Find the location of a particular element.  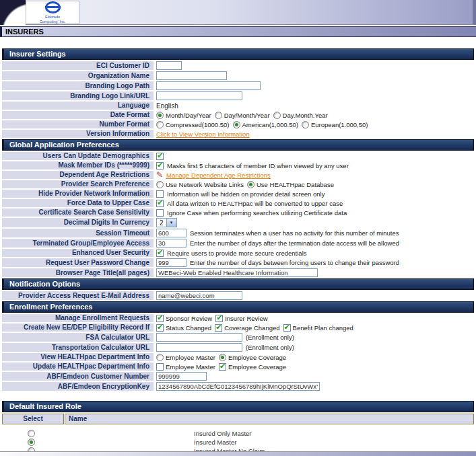

mask-member-ids-checkbox is located at coordinates (160, 165).